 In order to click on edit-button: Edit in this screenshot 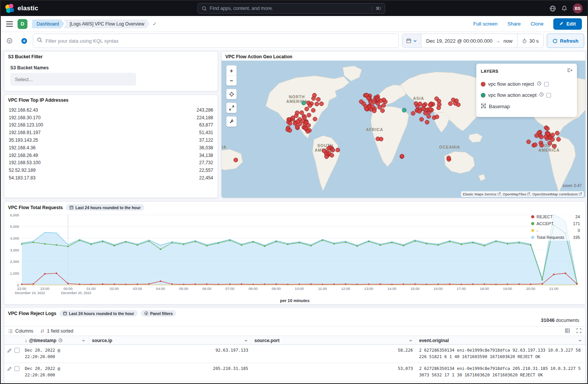, I will do `click(567, 24)`.